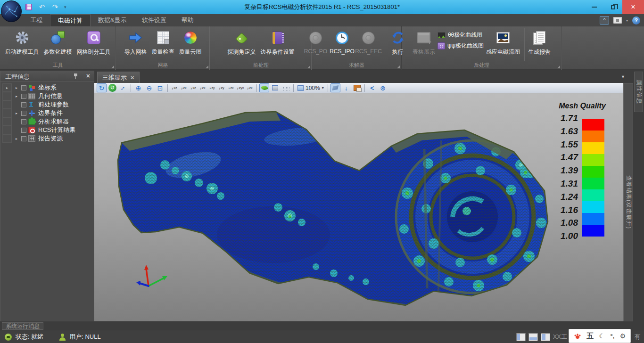 The width and height of the screenshot is (644, 343). I want to click on tree-item: ▸几何信息, so click(47, 96).